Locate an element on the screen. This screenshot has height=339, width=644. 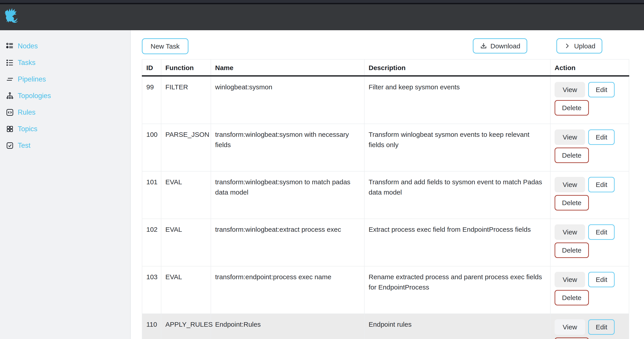
cell-name: transform:winlogbeat:extract process exe… is located at coordinates (288, 243).